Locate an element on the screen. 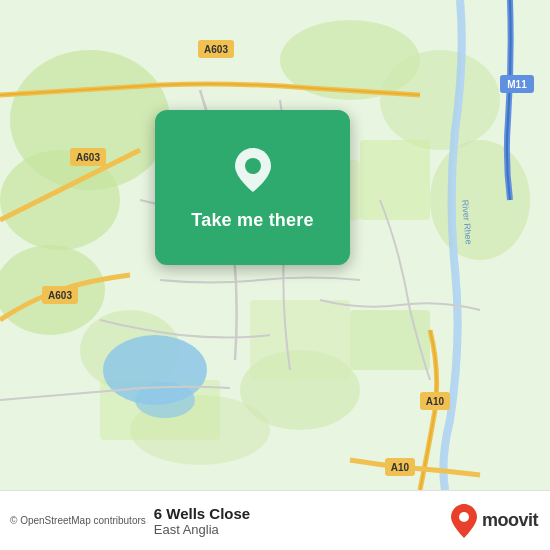 The image size is (550, 550). take-me-there-card: Take me there is located at coordinates (252, 188).